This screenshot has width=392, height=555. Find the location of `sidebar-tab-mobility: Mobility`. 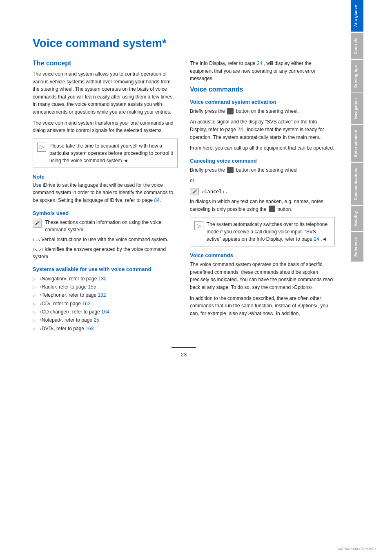

sidebar-tab-mobility: Mobility is located at coordinates (357, 219).